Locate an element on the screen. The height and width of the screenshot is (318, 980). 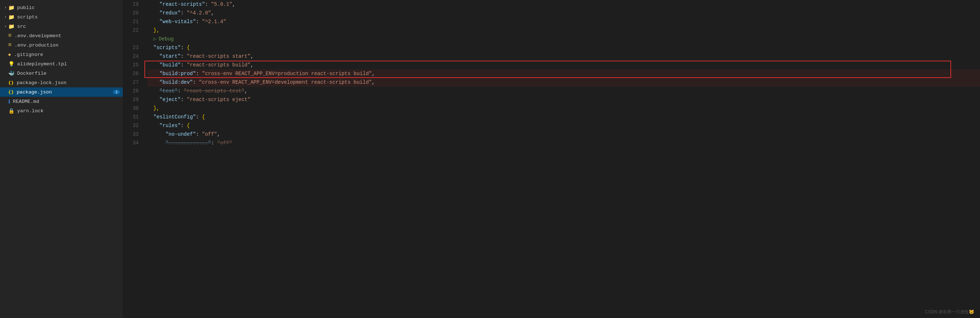
code-line-33: "no-undef": "off", is located at coordinates (564, 134).